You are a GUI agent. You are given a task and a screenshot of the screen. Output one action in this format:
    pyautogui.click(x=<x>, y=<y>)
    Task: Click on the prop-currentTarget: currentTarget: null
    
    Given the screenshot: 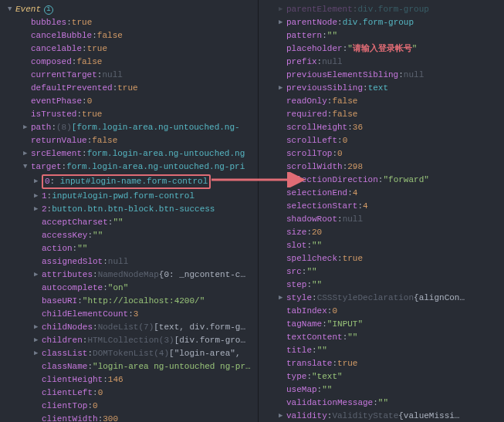 What is the action you would take?
    pyautogui.click(x=129, y=76)
    